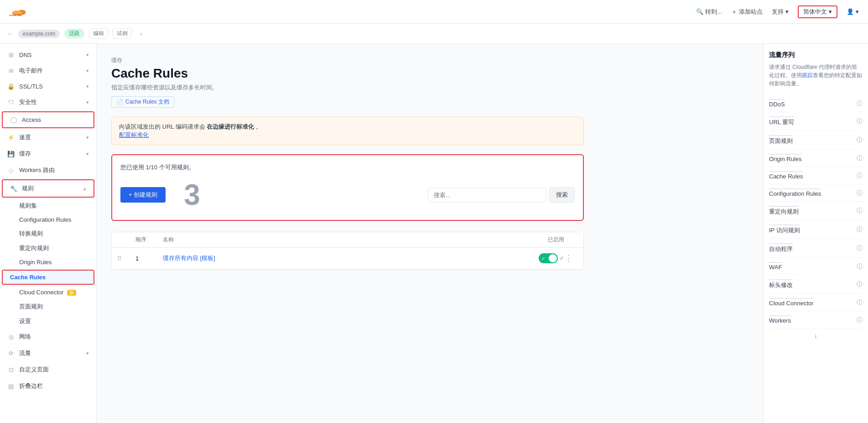 The width and height of the screenshot is (868, 423). Describe the element at coordinates (48, 262) in the screenshot. I see `sidebar-sub-item-origin-rules: Origin Rules` at that location.